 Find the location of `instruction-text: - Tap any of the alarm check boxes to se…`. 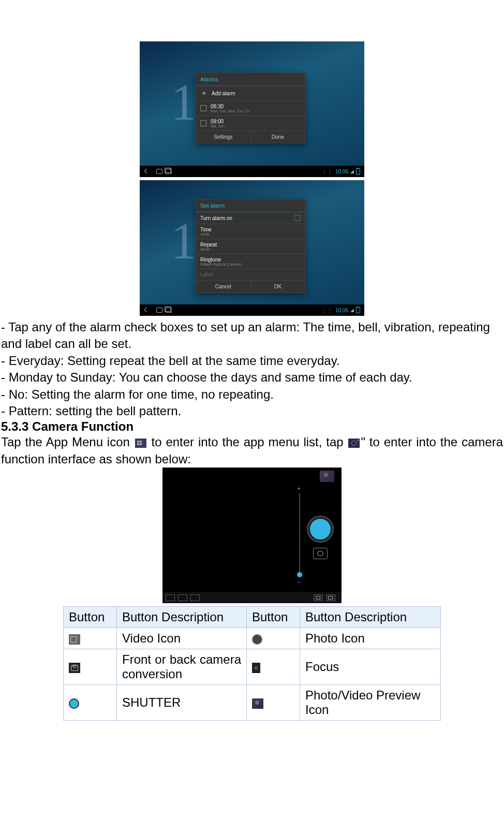

instruction-text: - Tap any of the alarm check boxes to se… is located at coordinates (252, 335).